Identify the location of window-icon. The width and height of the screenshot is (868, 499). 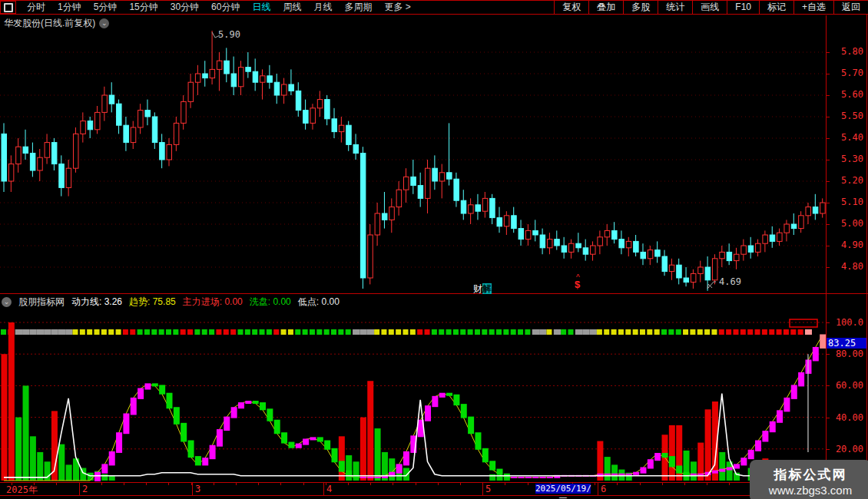
(8, 8).